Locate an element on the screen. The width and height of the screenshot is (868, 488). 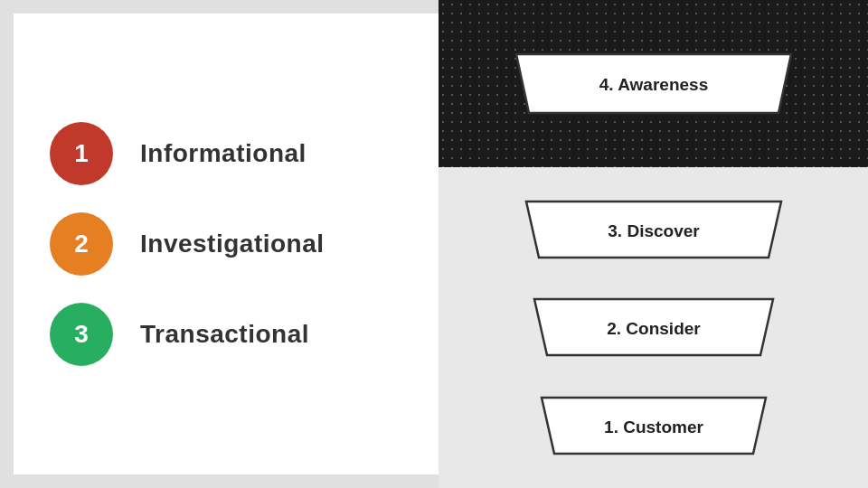
list-item-1: 1 Informational is located at coordinates (226, 154).